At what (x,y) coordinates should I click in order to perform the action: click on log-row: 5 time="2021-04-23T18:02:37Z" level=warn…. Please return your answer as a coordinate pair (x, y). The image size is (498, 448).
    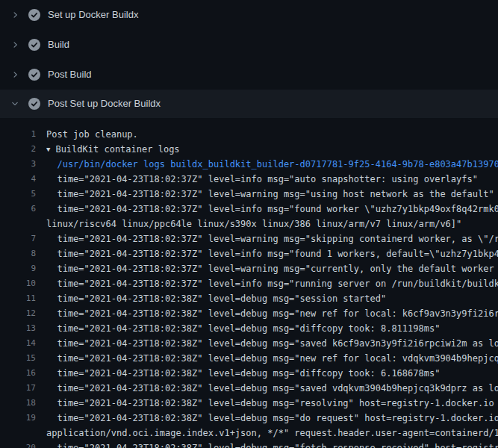
    Looking at the image, I should click on (249, 194).